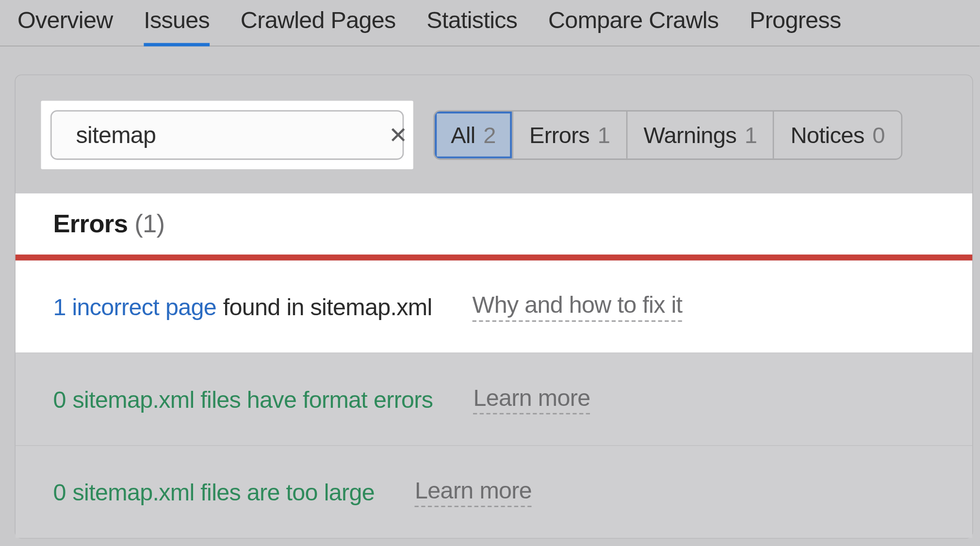 This screenshot has height=546, width=980. I want to click on tab-progress: Progress, so click(795, 25).